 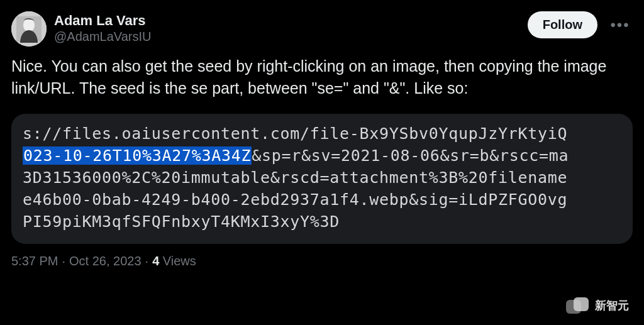 I want to click on views-count: 4, so click(x=156, y=261).